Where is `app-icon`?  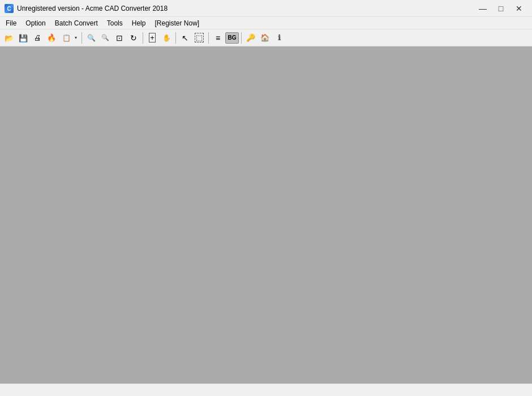 app-icon is located at coordinates (9, 8).